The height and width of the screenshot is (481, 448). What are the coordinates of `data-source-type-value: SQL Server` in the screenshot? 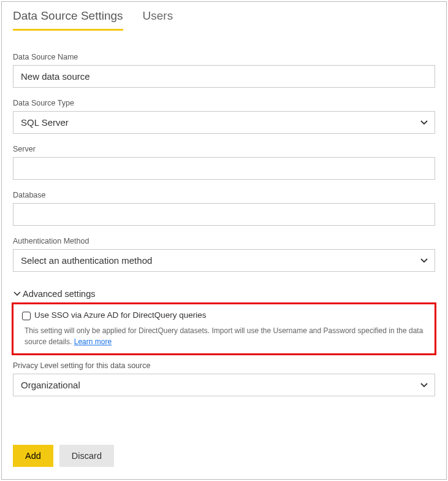 It's located at (224, 123).